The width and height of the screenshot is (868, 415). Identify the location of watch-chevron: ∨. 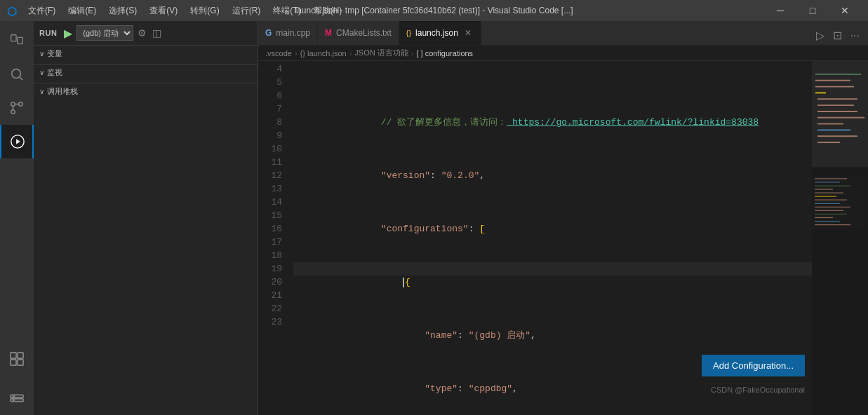
(42, 73).